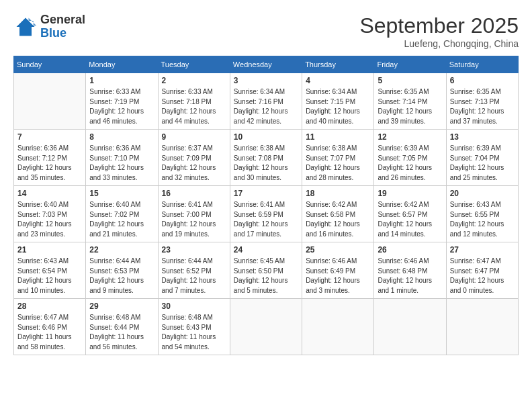 The image size is (532, 411). What do you see at coordinates (193, 64) in the screenshot?
I see `weekday-header-tuesday: Tuesday` at bounding box center [193, 64].